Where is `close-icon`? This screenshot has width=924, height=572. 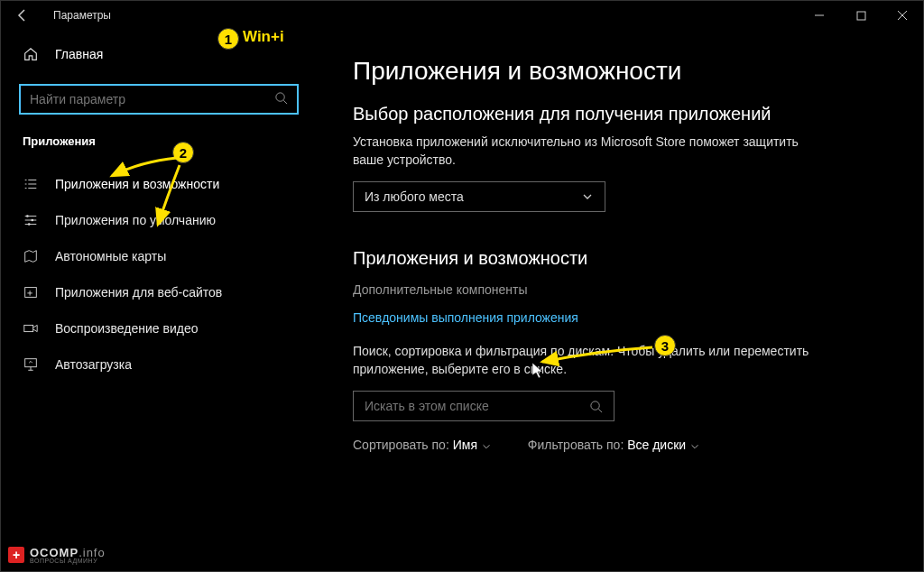
close-icon is located at coordinates (902, 15).